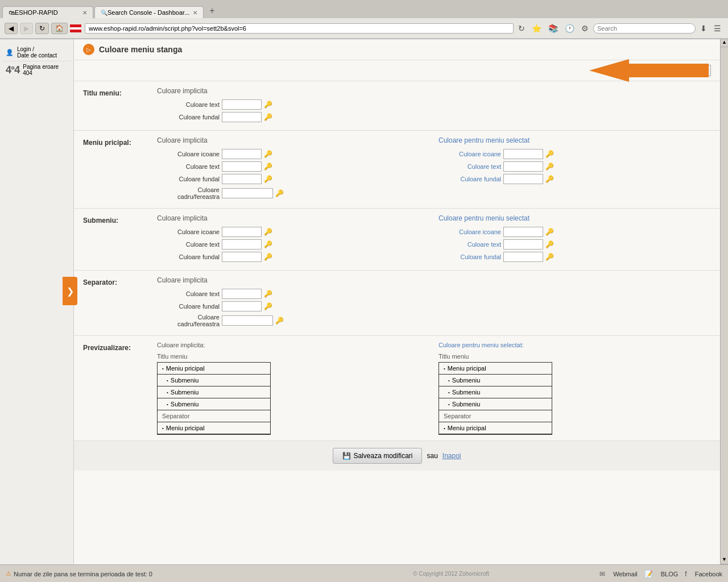 The image size is (728, 582). I want to click on meniu-pricipal-label: Meniu pricipal:, so click(120, 169).